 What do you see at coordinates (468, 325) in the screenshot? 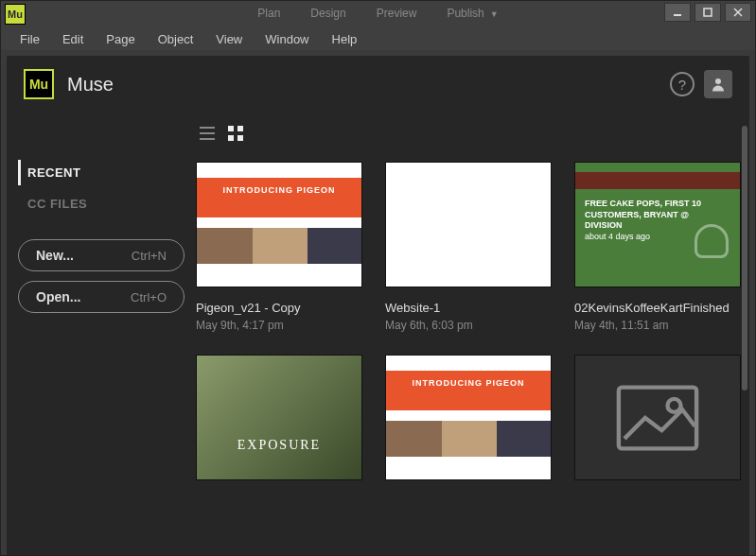
I see `card-date: May 6th, 6:03 pm` at bounding box center [468, 325].